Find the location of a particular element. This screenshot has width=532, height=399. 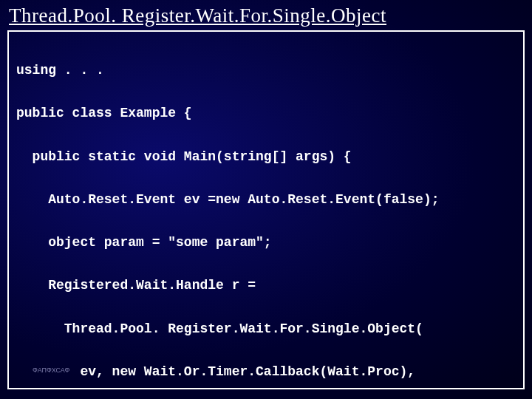

code-line: object param = "some param"; is located at coordinates (266, 242).